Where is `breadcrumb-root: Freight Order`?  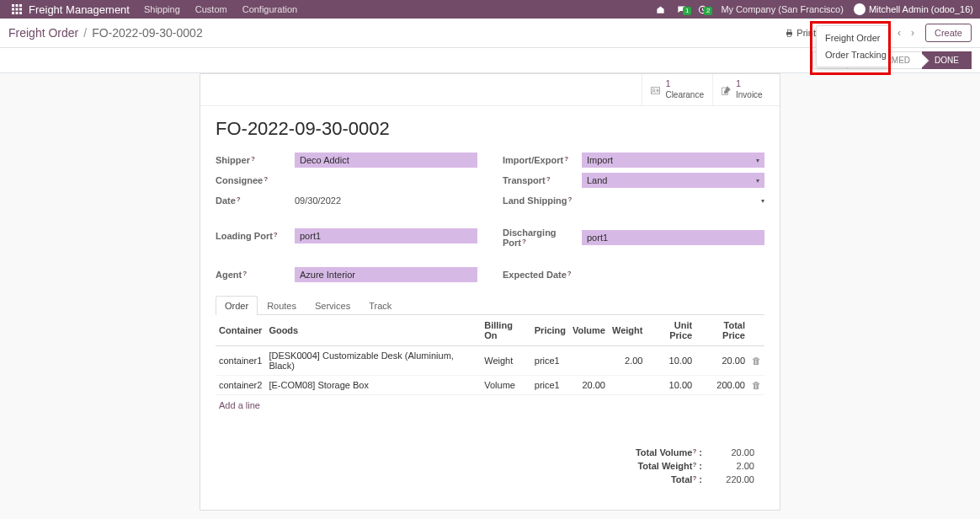 breadcrumb-root: Freight Order is located at coordinates (44, 33).